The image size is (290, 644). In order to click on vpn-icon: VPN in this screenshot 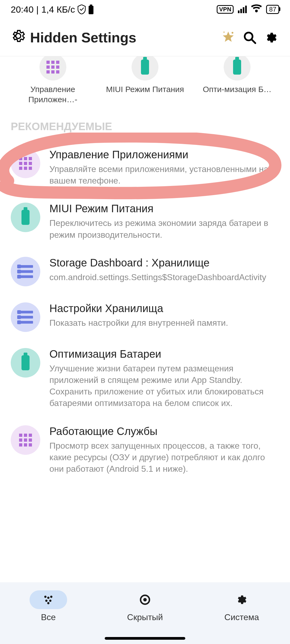, I will do `click(225, 9)`.